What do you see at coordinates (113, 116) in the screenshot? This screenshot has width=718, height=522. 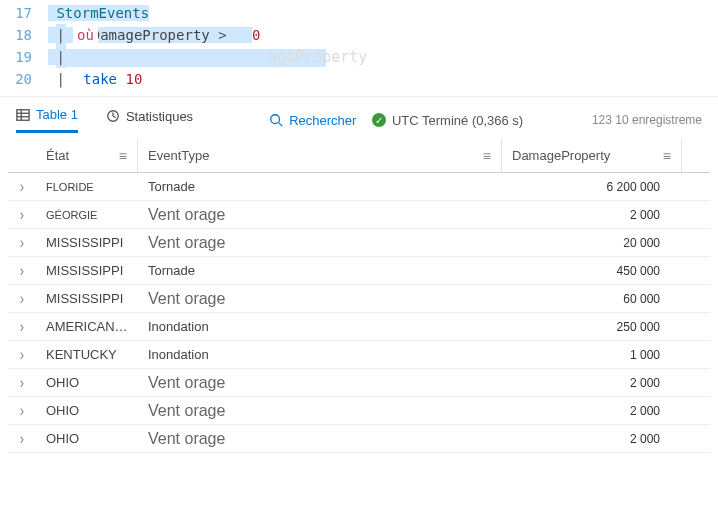 I see `clock-icon` at bounding box center [113, 116].